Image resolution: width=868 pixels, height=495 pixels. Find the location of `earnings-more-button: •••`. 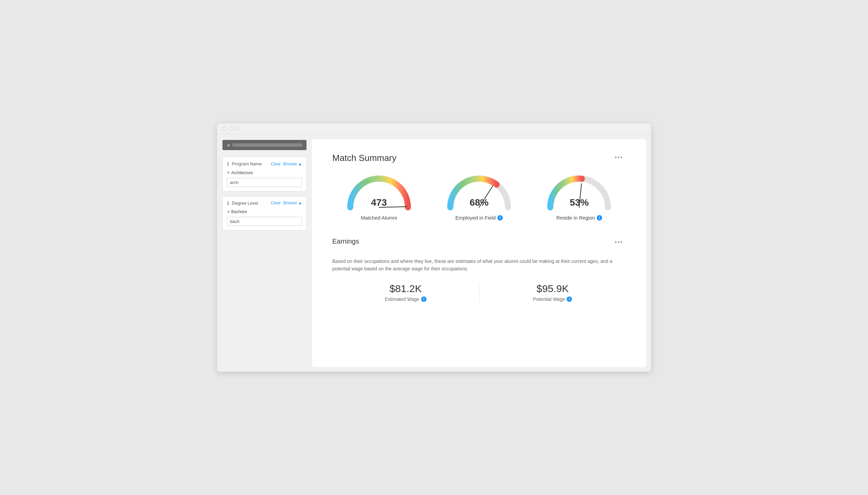

earnings-more-button: ••• is located at coordinates (619, 243).